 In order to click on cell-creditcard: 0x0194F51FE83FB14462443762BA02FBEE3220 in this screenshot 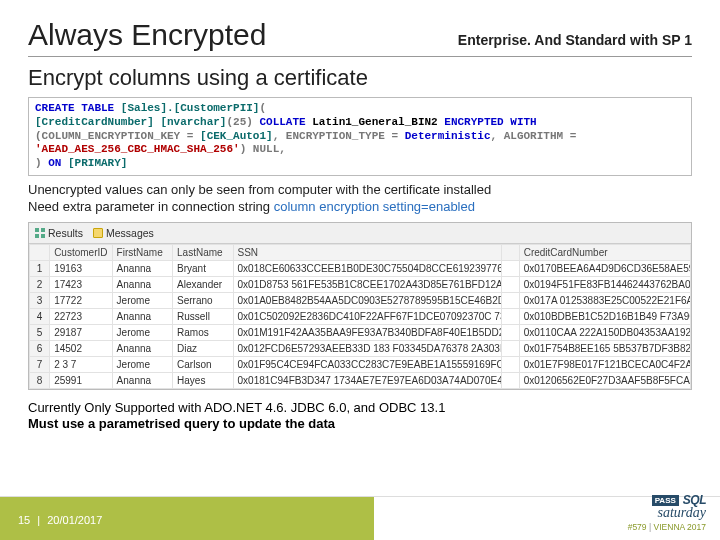, I will do `click(604, 284)`.